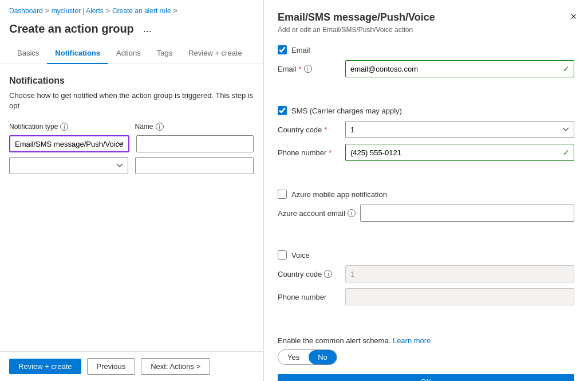 This screenshot has height=381, width=588. I want to click on review-create-button: Review + create, so click(45, 367).